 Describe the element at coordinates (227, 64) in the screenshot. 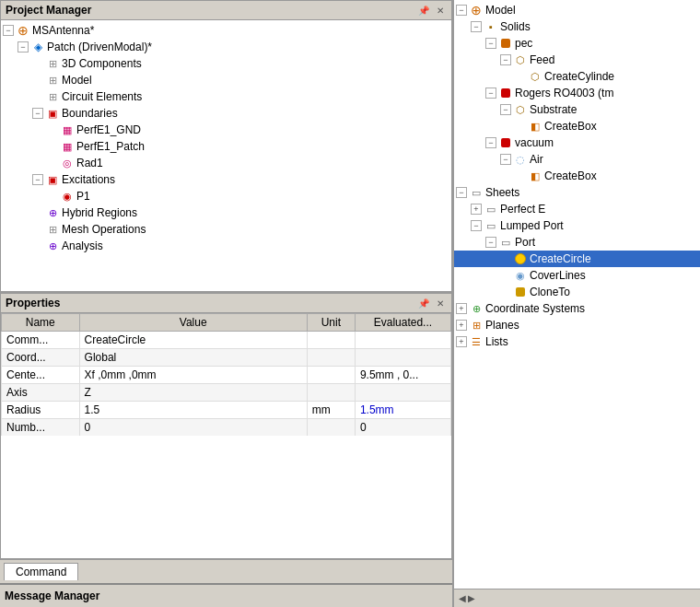

I see `tree-item-3d-components: ⊞3D Components` at that location.